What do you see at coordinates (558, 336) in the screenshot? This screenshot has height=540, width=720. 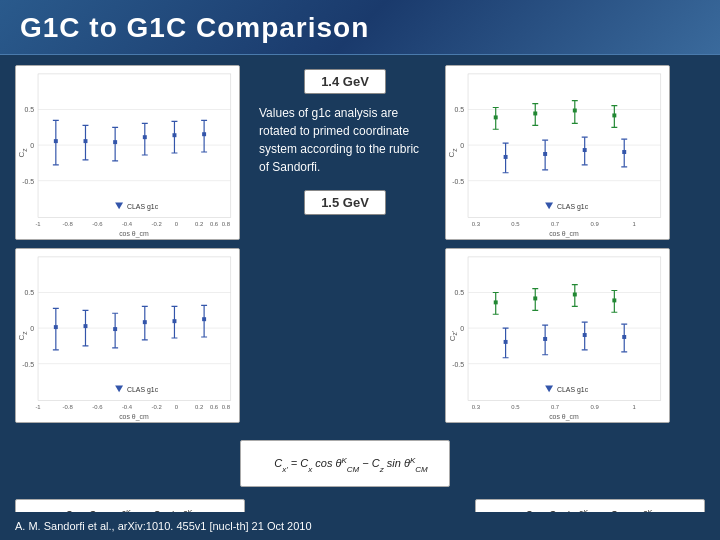 I see `right-bottom-plot: Cz' 0.5 0 -0.5 0.3 0.5 0.7 0.9 1 cos θ_c…` at bounding box center [558, 336].